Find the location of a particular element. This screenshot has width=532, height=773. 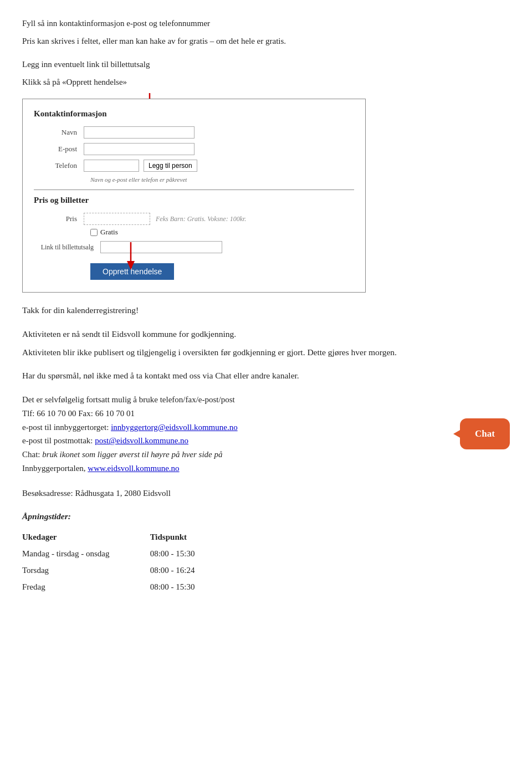

apningstider-row: Fredag08:00 - 15:30 is located at coordinates (127, 587).